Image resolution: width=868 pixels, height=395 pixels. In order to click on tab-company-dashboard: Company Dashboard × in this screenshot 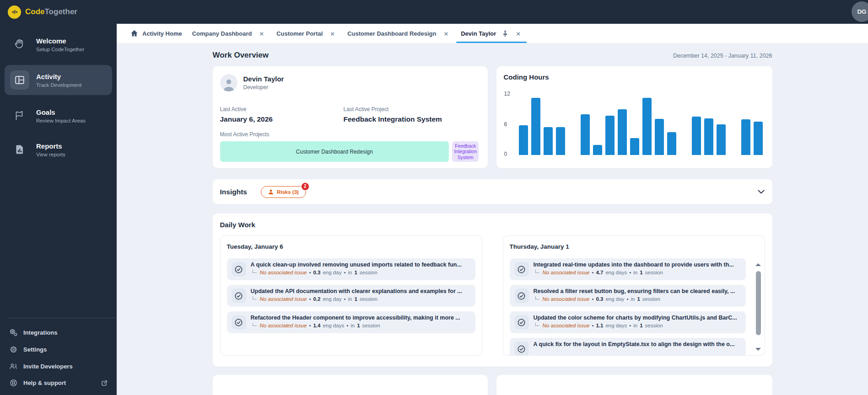, I will do `click(229, 33)`.